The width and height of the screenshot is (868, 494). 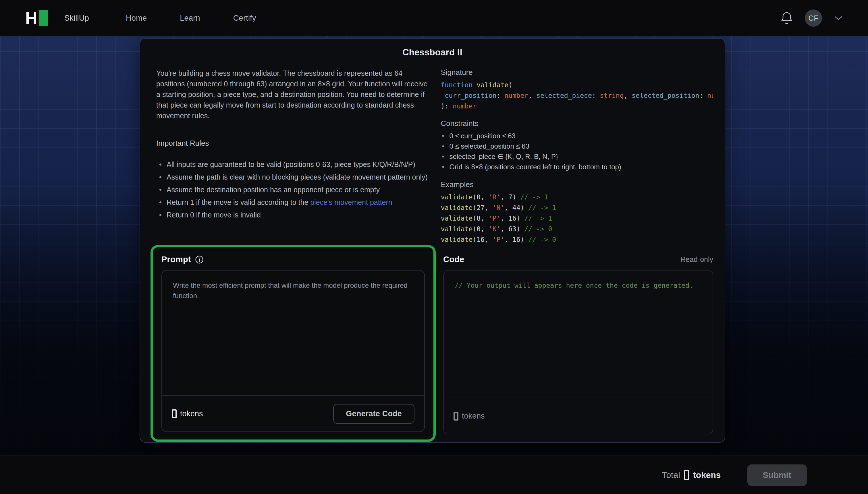 What do you see at coordinates (812, 18) in the screenshot?
I see `nav-right: CF` at bounding box center [812, 18].